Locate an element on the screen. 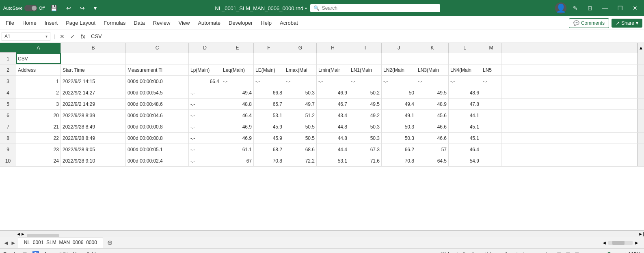 This screenshot has height=253, width=644. menu-view: View is located at coordinates (184, 23).